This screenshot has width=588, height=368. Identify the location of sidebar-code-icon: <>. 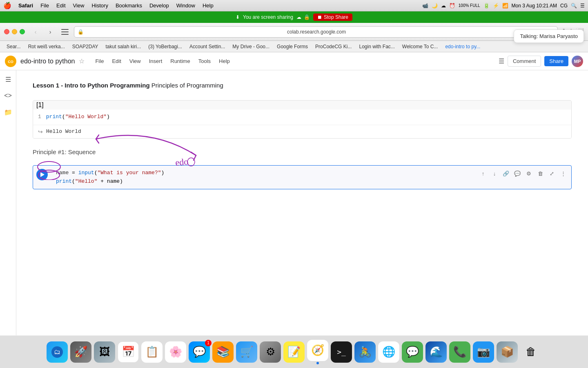
(8, 96).